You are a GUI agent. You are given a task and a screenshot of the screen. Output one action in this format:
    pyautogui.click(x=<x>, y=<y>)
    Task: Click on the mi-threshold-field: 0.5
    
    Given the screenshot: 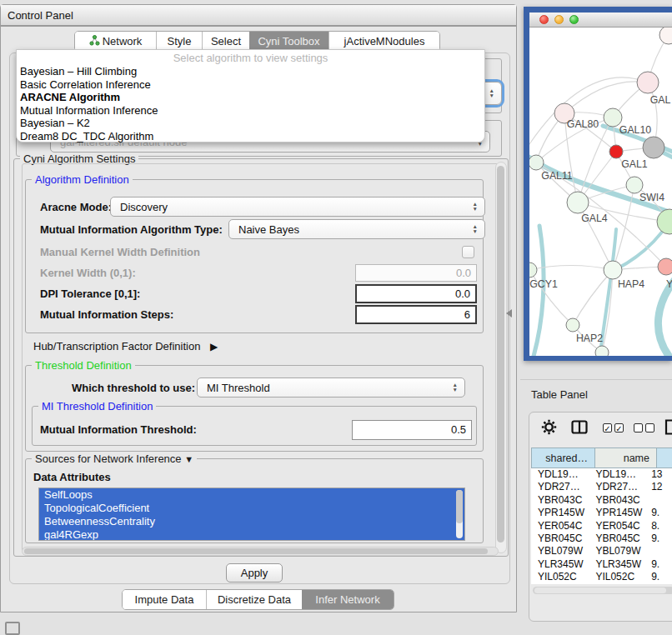 What is the action you would take?
    pyautogui.click(x=412, y=430)
    